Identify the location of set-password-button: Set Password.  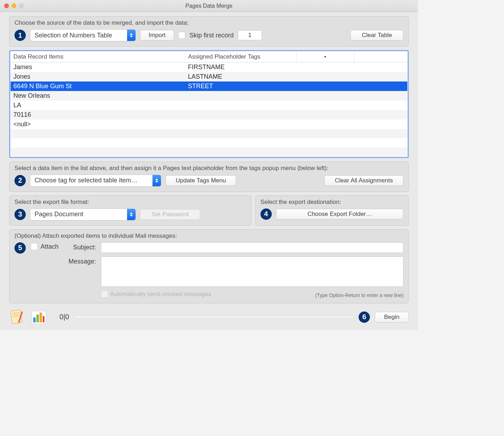
(170, 214).